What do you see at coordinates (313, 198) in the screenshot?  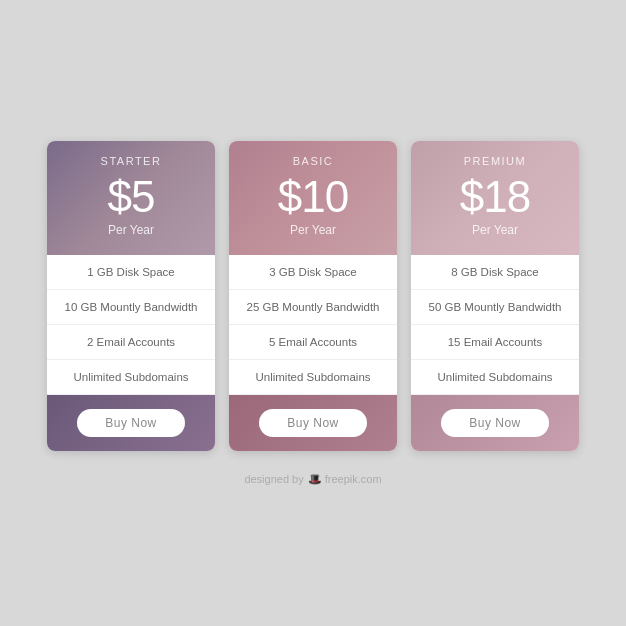 I see `plan-header-basic: BASIC$10Per Year` at bounding box center [313, 198].